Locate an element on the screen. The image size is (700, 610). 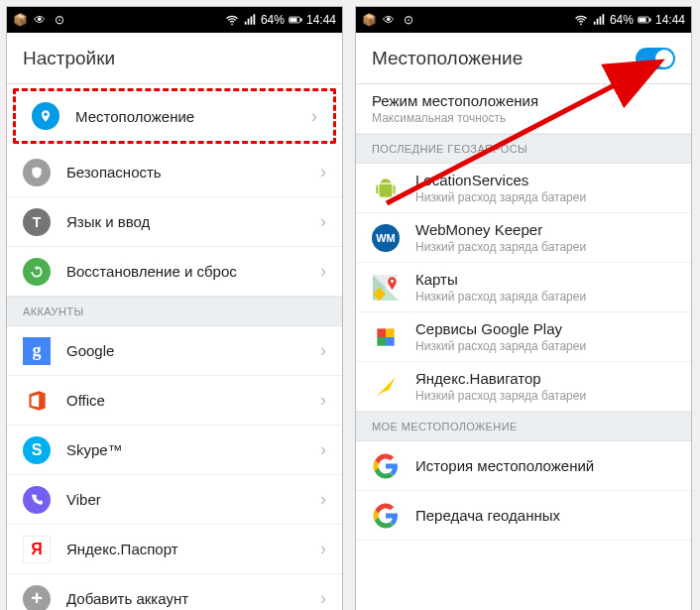
row-label: Безопасность is located at coordinates (114, 173).